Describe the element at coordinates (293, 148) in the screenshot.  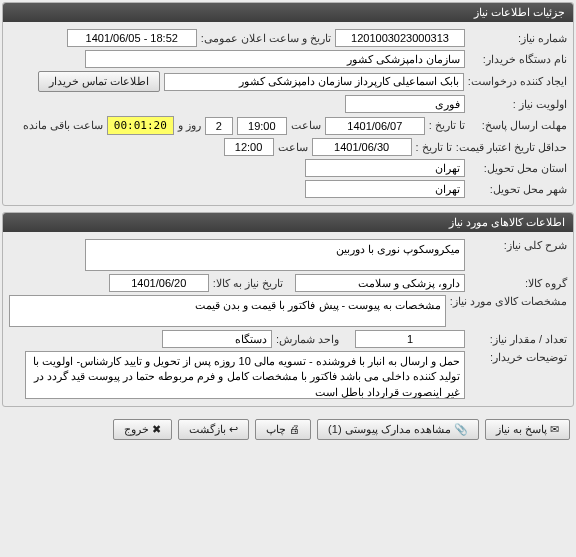
I see `time-label-2: ساعت` at that location.